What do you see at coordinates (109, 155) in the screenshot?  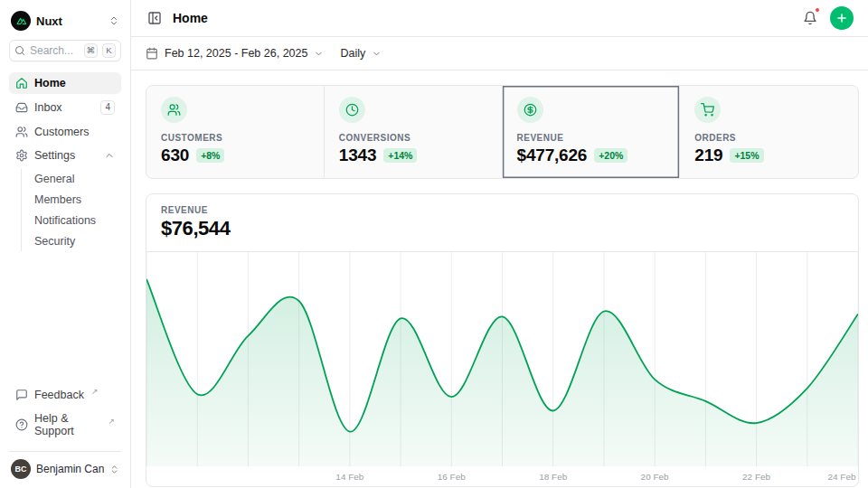 I see `chevron-up-icon` at bounding box center [109, 155].